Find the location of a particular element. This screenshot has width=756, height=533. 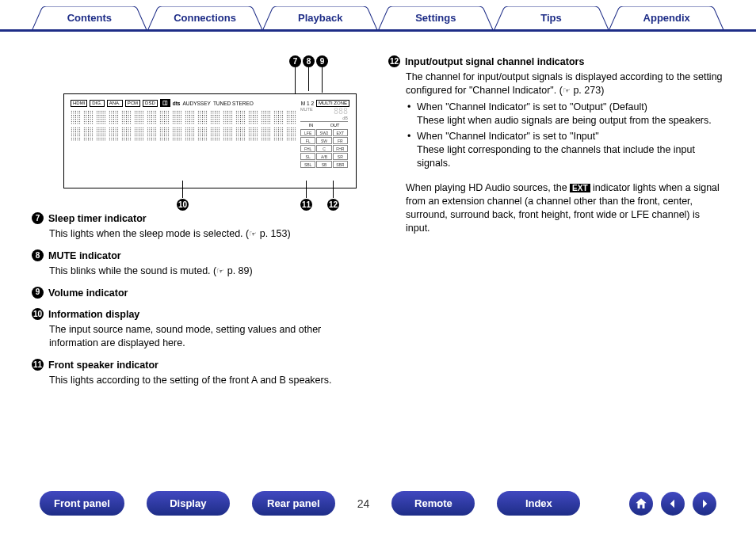

callout-11: 11 is located at coordinates (306, 204).